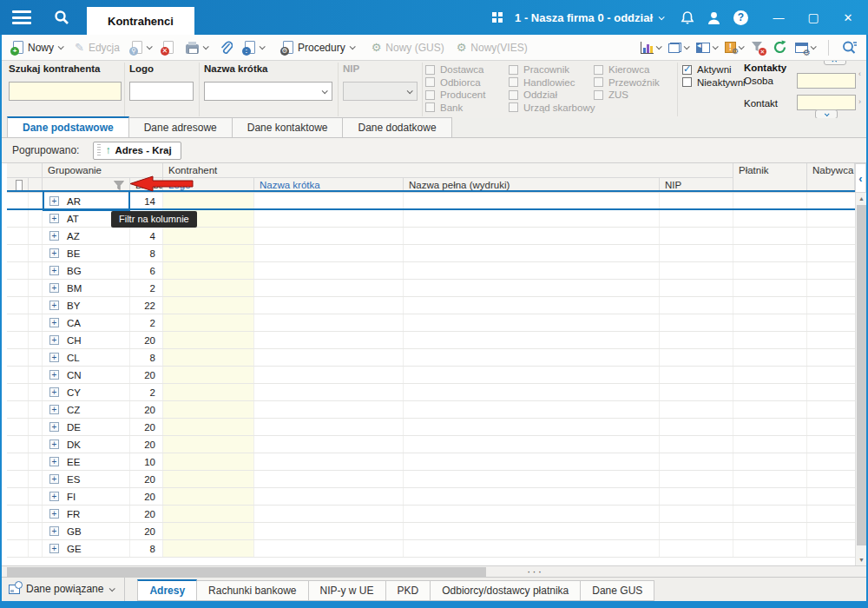 This screenshot has height=608, width=868. I want to click on vertical-scroll-thumb, so click(861, 375).